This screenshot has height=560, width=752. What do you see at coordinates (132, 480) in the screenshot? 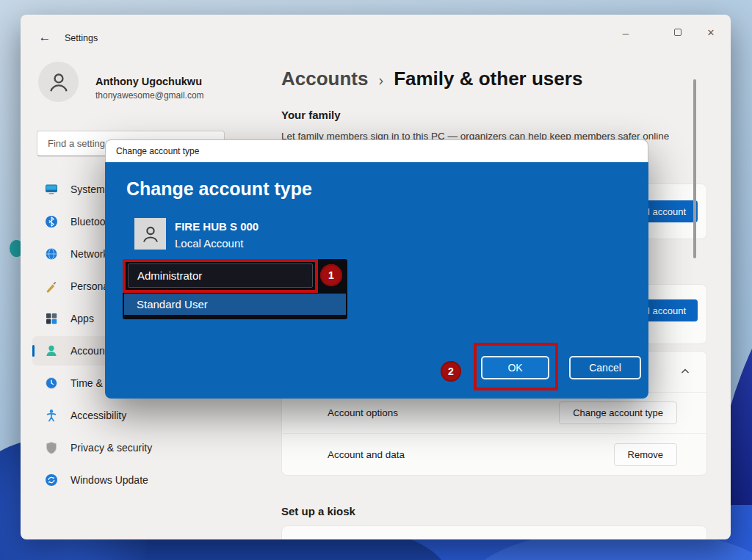
I see `sidebar-item-windows-update: Windows Update` at bounding box center [132, 480].